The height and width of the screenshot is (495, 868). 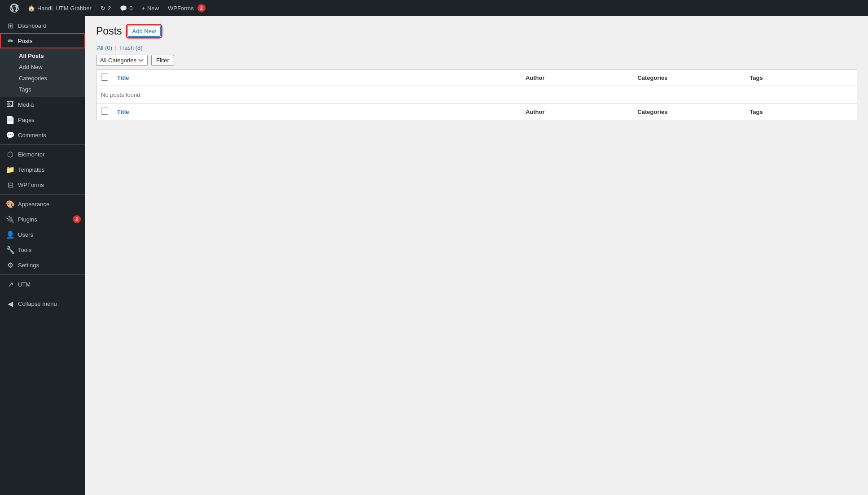 What do you see at coordinates (10, 154) in the screenshot?
I see `elementor-icon: ⬡` at bounding box center [10, 154].